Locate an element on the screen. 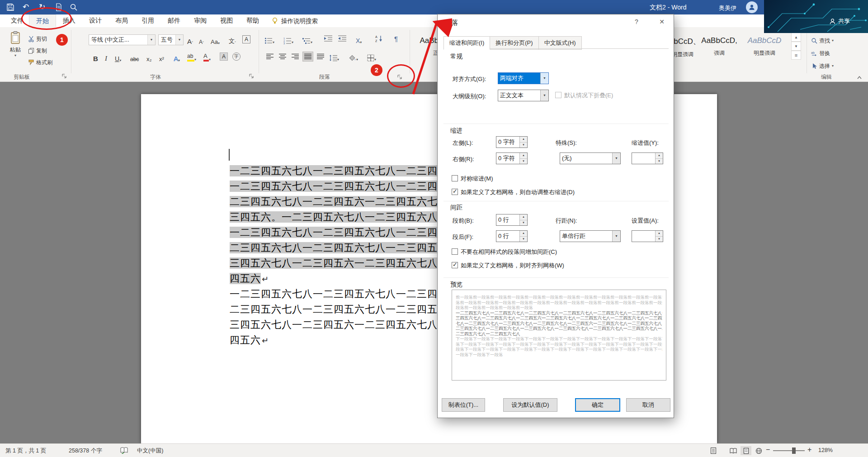 The width and height of the screenshot is (868, 457). numbering-button: 123▾ is located at coordinates (288, 39).